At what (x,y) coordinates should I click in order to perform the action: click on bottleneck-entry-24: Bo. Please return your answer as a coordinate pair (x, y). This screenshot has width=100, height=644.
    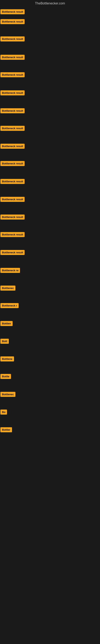
    Looking at the image, I should click on (4, 412).